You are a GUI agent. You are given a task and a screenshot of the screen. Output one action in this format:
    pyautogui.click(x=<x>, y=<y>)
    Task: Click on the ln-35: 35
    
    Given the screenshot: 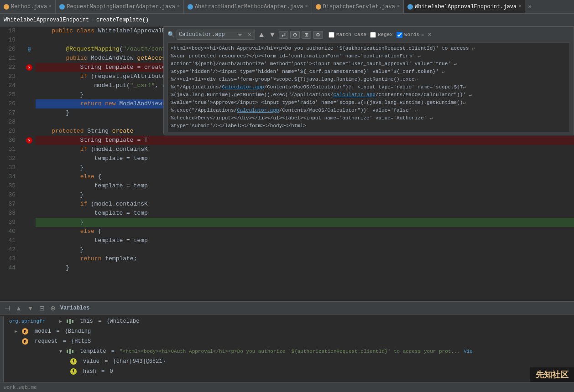 What is the action you would take?
    pyautogui.click(x=10, y=186)
    